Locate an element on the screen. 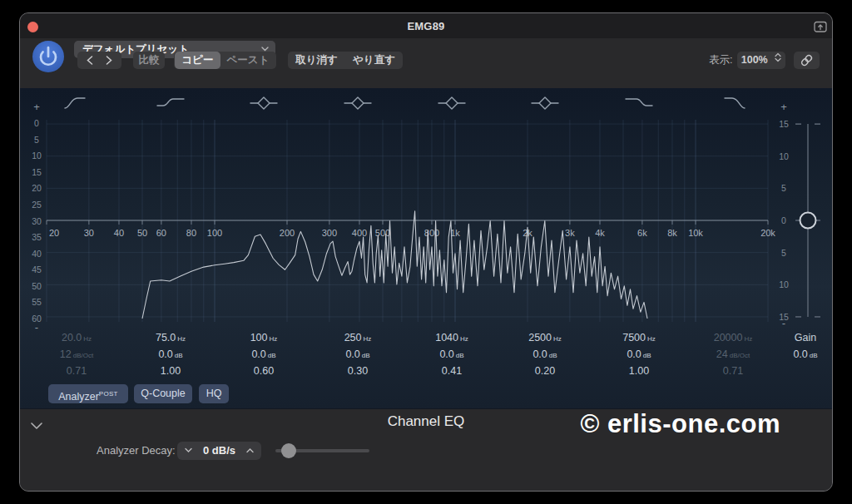  freq-tick-label: 50 is located at coordinates (142, 233).